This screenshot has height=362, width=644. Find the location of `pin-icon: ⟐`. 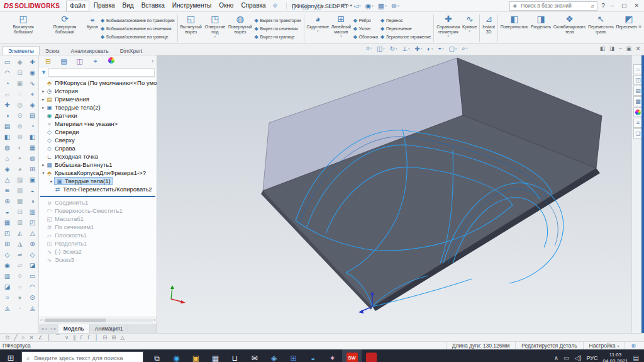

pin-icon: ⟐ is located at coordinates (275, 6).